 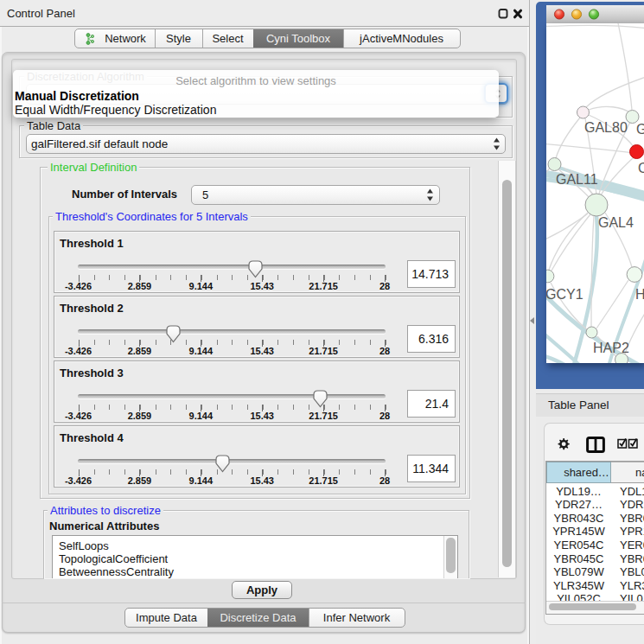 I want to click on svg-text: GAL11, so click(x=577, y=180).